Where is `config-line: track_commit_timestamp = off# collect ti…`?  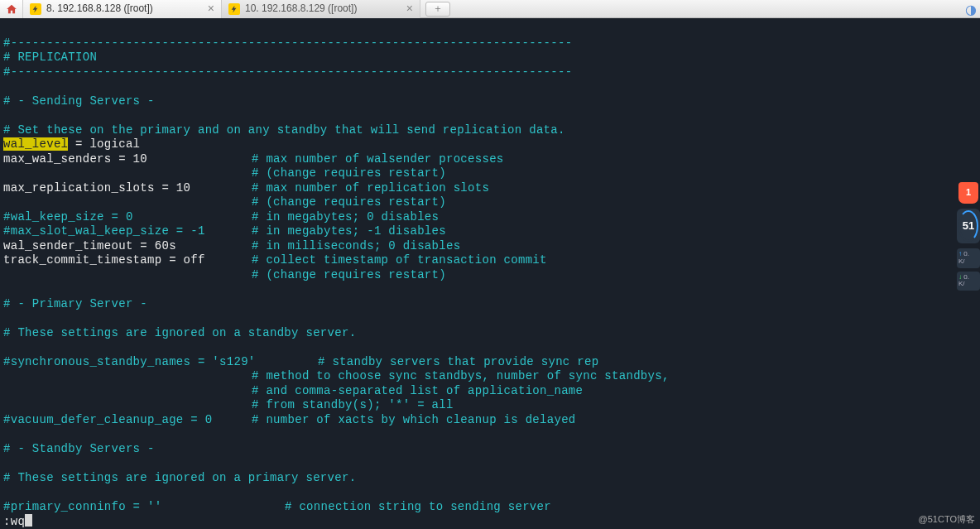 config-line: track_commit_timestamp = off# collect ti… is located at coordinates (275, 260).